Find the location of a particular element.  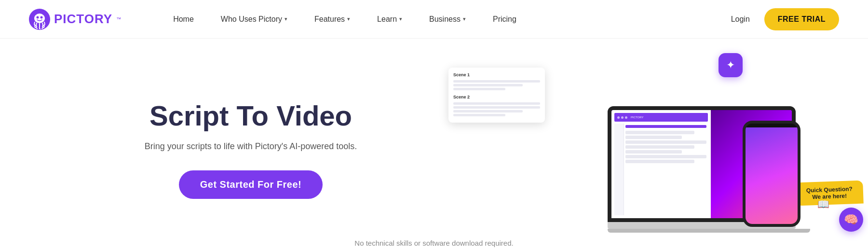

logo-icon is located at coordinates (40, 19).